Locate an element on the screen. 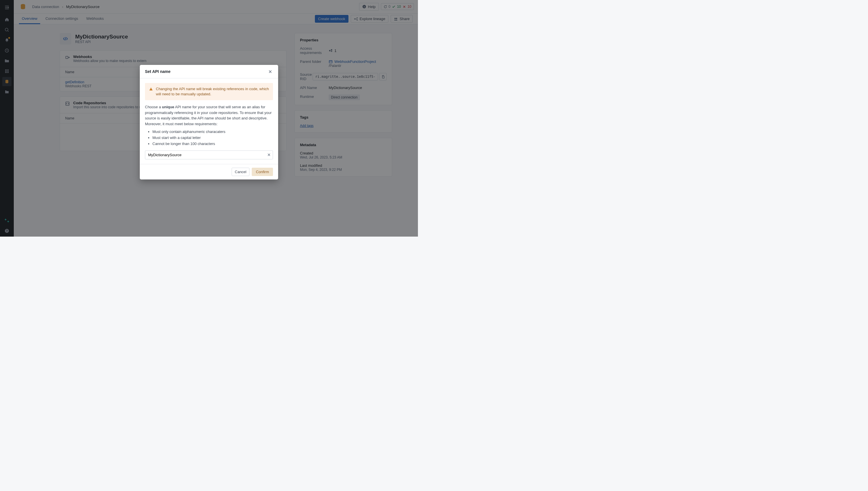 The width and height of the screenshot is (868, 491). set-api-name-modal: Set API name Changing the API name will … is located at coordinates (209, 122).